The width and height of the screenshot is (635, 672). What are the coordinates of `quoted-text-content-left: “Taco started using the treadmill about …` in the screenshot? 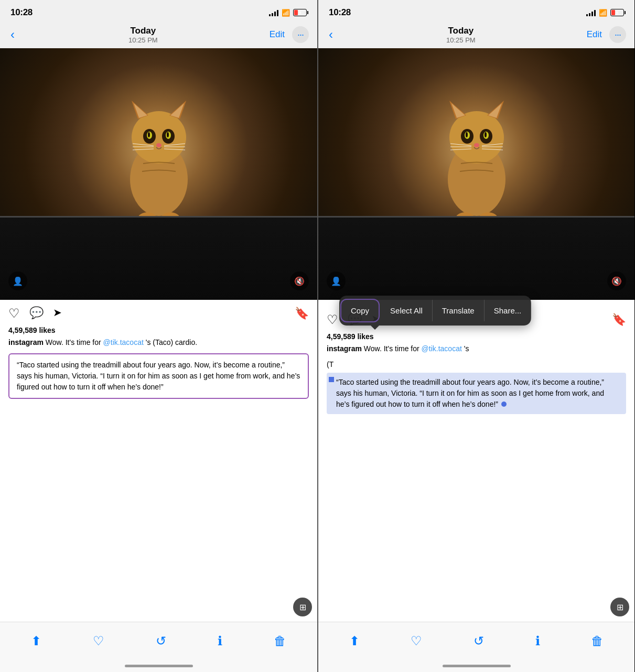 It's located at (158, 376).